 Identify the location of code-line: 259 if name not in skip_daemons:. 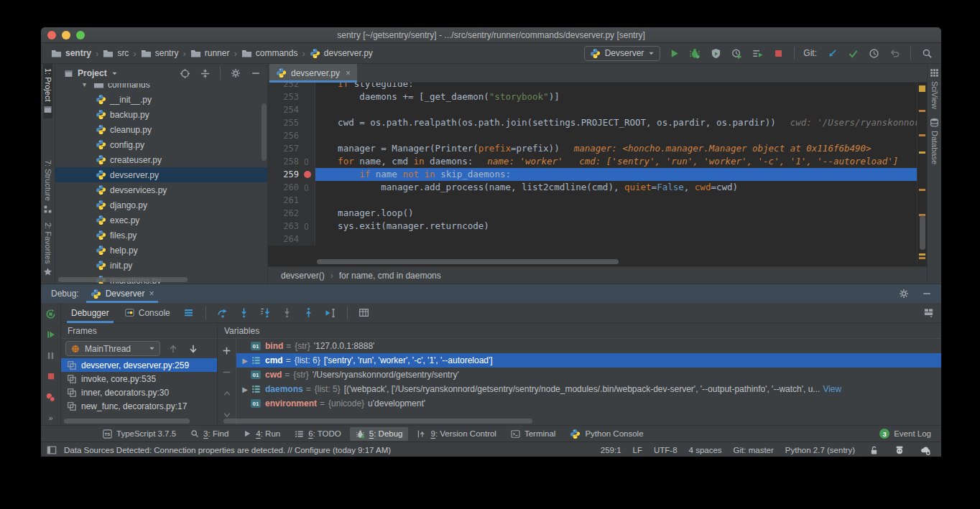
(592, 174).